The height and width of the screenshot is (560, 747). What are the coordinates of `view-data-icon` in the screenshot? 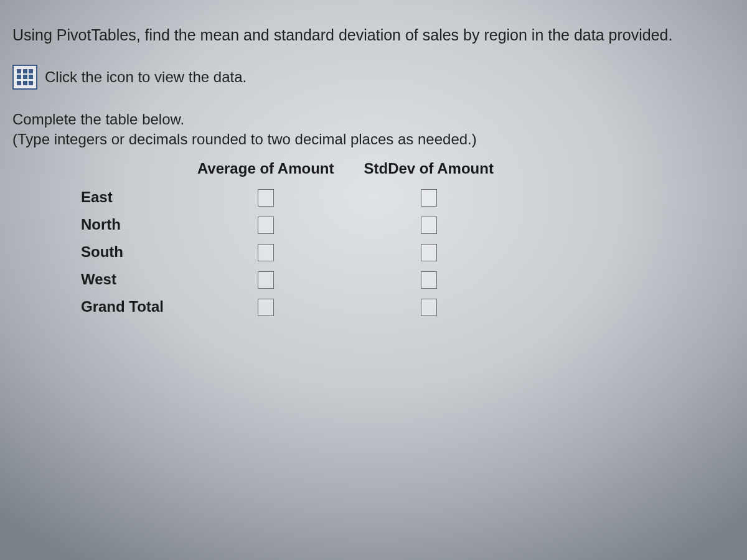 It's located at (25, 77).